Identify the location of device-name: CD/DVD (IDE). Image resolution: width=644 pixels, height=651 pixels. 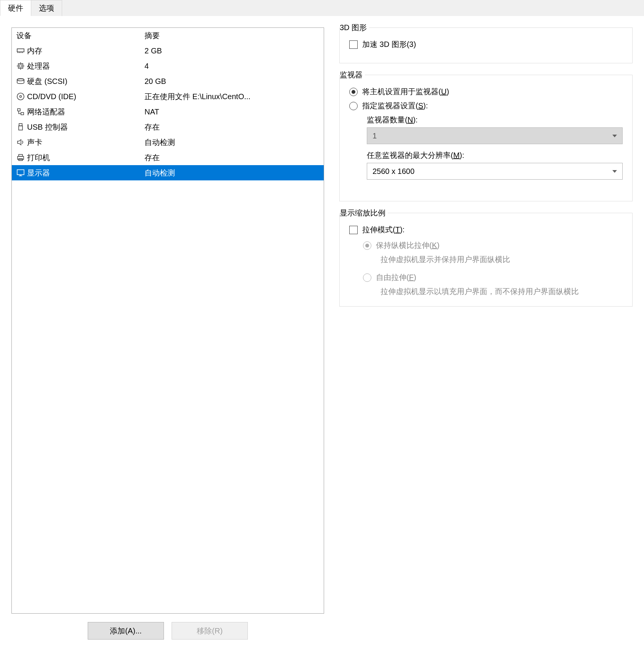
(85, 97).